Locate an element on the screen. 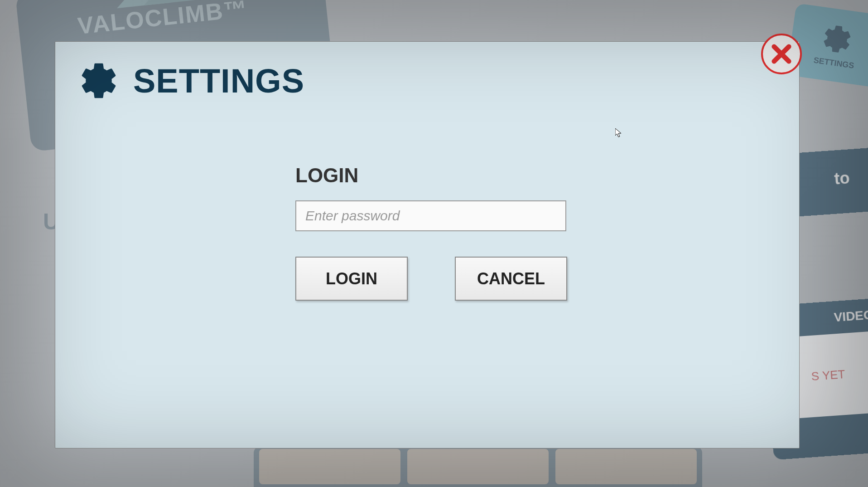 This screenshot has height=487, width=868. videos-text: S YET is located at coordinates (828, 375).